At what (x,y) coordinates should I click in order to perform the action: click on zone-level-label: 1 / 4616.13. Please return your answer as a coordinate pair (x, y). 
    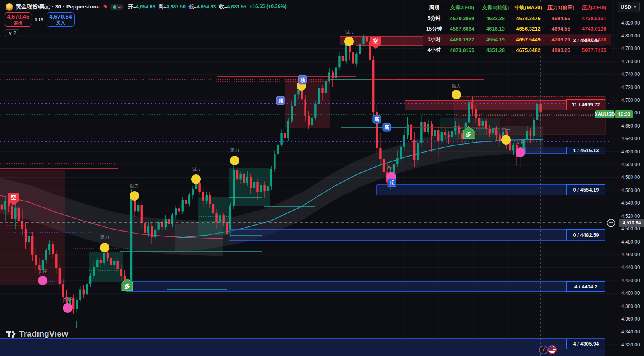
    Looking at the image, I should click on (586, 150).